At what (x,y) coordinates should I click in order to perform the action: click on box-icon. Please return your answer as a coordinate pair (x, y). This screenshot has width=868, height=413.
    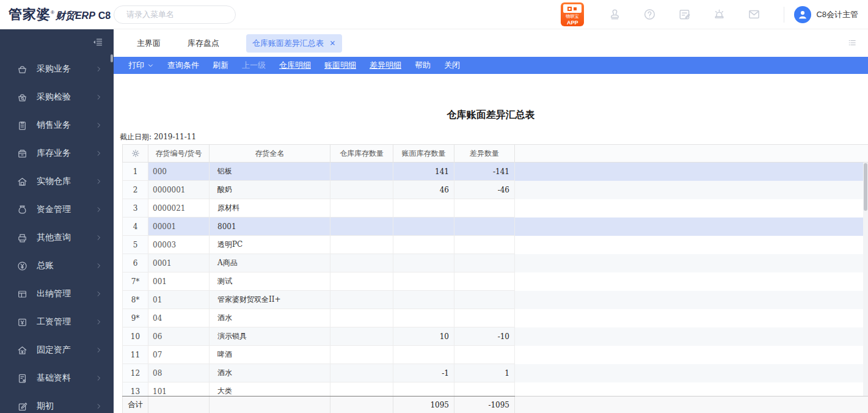
    Looking at the image, I should click on (22, 154).